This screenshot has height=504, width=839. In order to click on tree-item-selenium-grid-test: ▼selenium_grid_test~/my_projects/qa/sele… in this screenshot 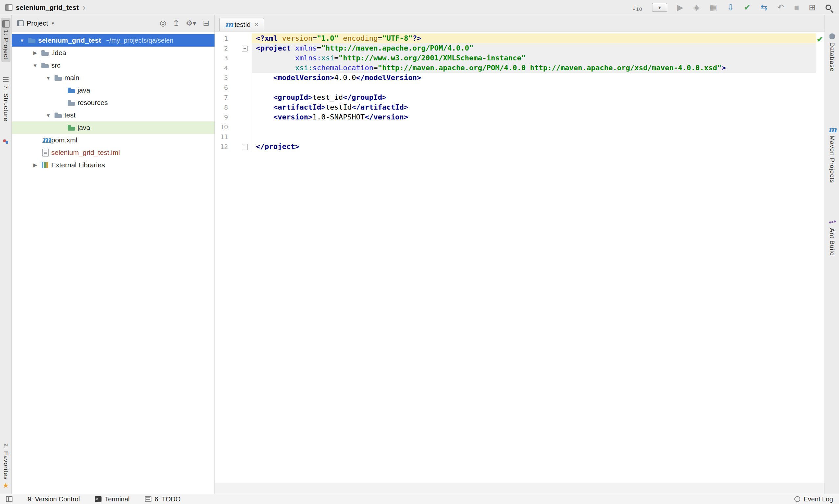, I will do `click(113, 40)`.